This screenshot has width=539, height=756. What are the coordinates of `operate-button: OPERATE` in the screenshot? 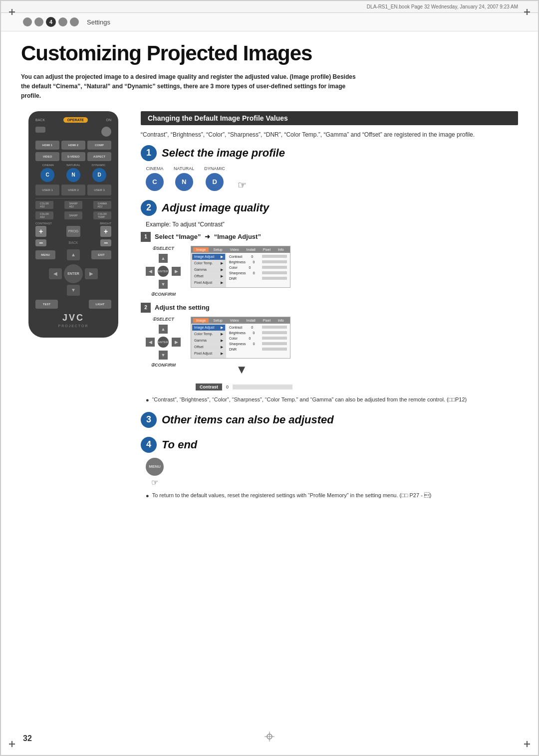 It's located at (76, 120).